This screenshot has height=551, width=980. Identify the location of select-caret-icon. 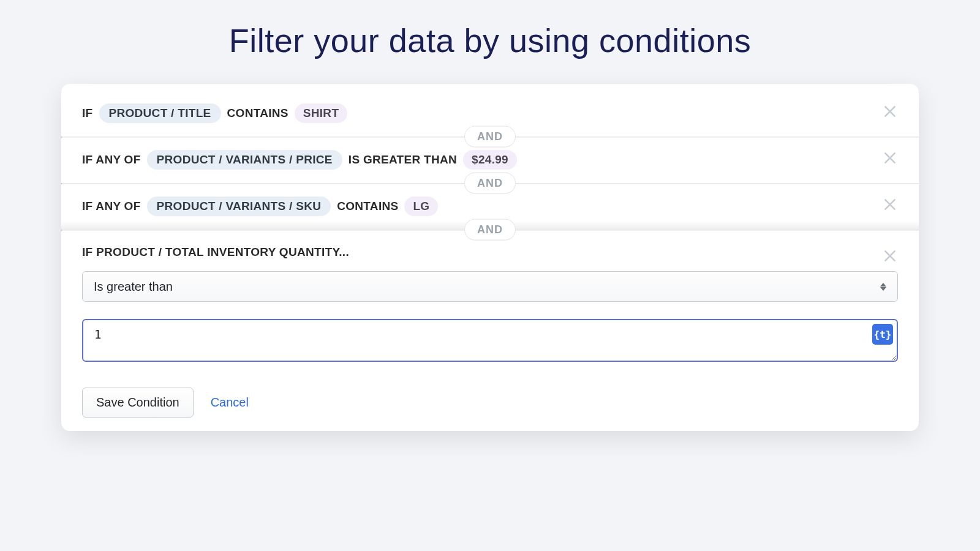
(884, 287).